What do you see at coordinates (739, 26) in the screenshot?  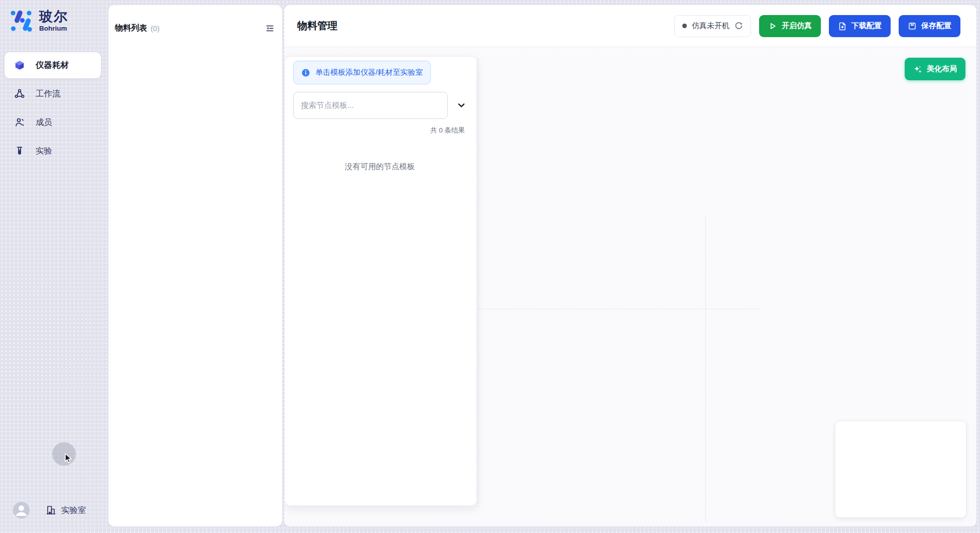 I see `refresh-icon` at bounding box center [739, 26].